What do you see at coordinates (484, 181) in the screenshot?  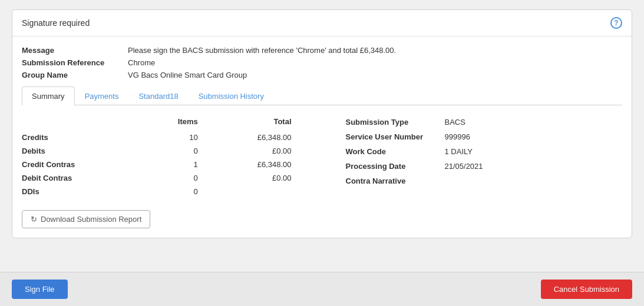 I see `table-row: Contra Narrative` at bounding box center [484, 181].